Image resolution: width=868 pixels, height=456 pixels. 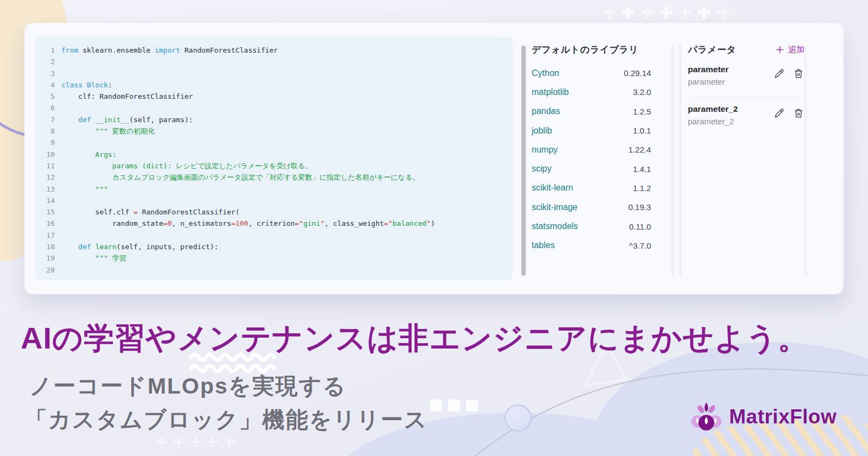 I want to click on library-name: pandas, so click(x=546, y=111).